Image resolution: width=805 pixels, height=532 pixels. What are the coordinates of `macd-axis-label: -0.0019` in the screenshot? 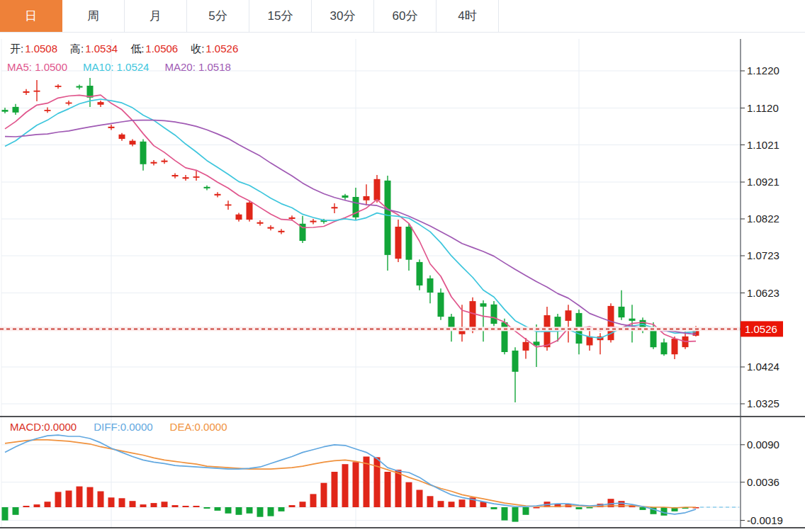 It's located at (765, 520).